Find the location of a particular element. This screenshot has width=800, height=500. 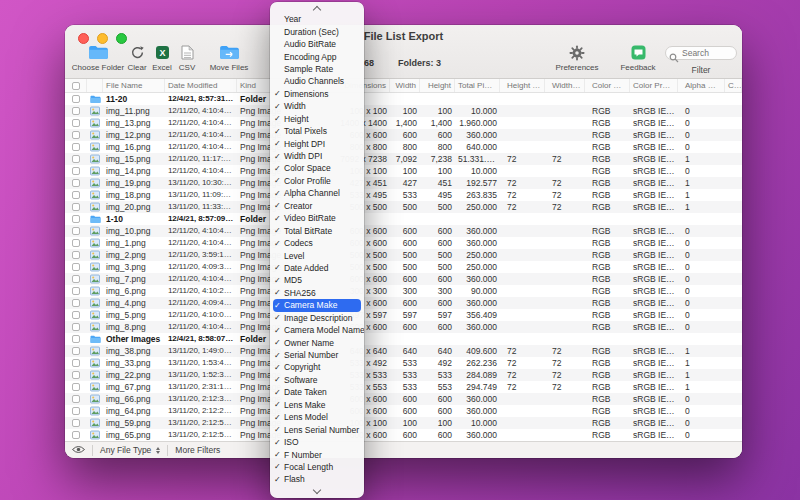

file-row: img_3.png12/11/20, 4:09:38 PMPng Image50… is located at coordinates (404, 267).